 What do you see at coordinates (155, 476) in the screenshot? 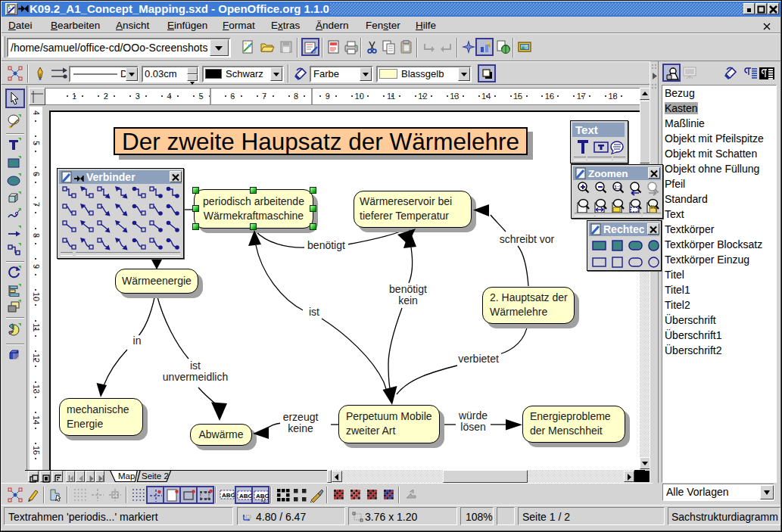
I see `svg-text: Seite 2` at bounding box center [155, 476].